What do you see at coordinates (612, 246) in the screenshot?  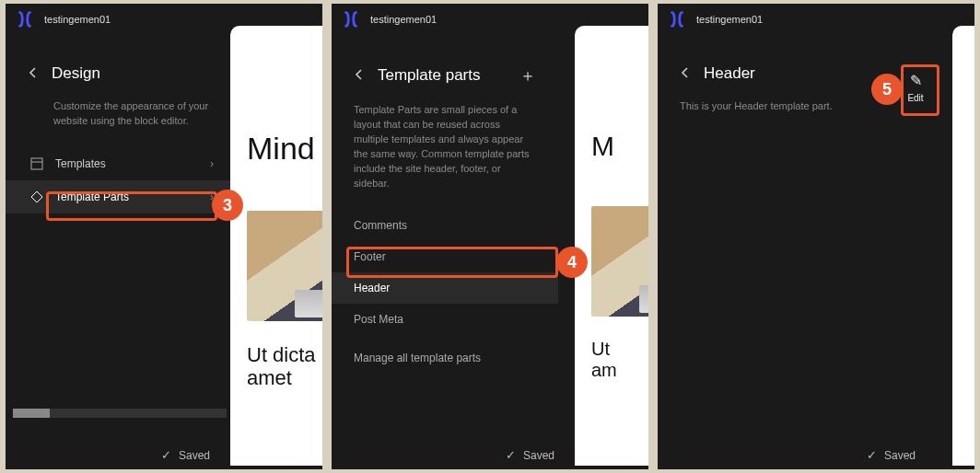 I see `site-preview: M Ut am` at bounding box center [612, 246].